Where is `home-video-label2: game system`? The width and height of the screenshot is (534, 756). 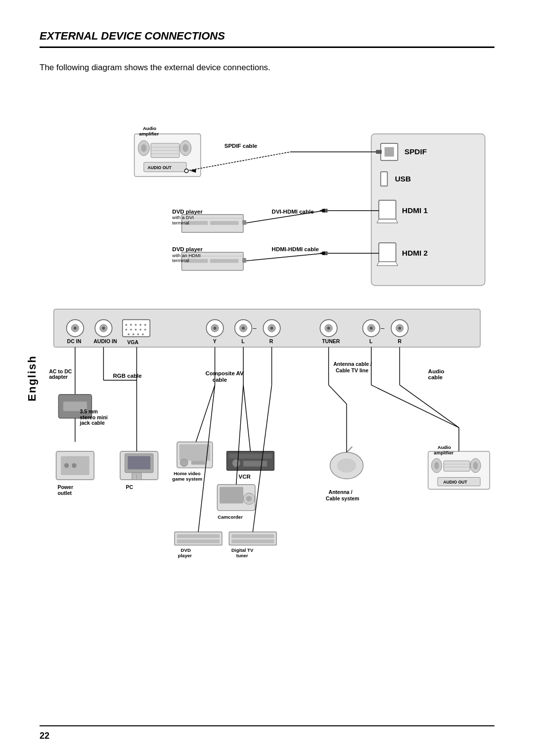
home-video-label2: game system is located at coordinates (187, 479).